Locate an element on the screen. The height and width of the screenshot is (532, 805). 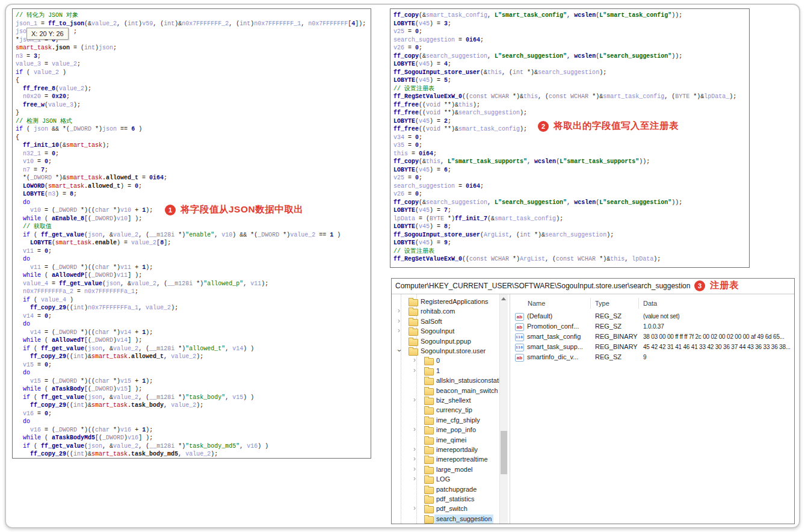
registry-value-row: ab(Default)REG_SZ(value not set) is located at coordinates (652, 317).